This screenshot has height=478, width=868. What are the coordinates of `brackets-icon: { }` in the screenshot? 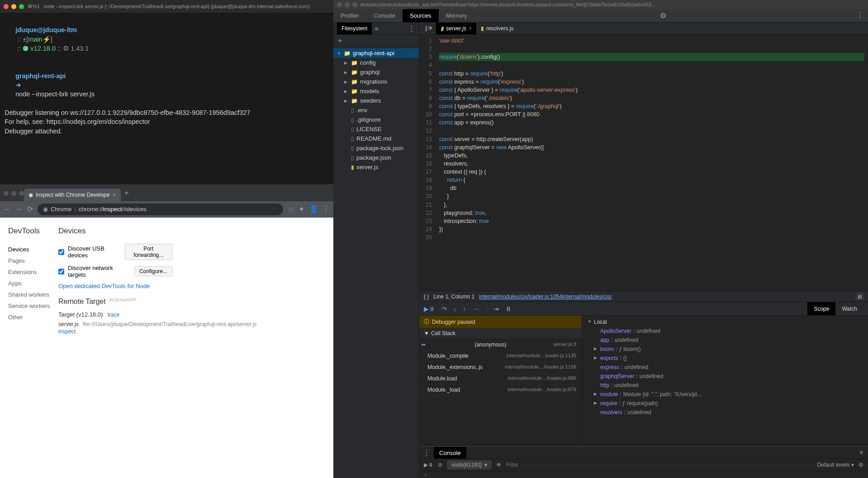 It's located at (426, 297).